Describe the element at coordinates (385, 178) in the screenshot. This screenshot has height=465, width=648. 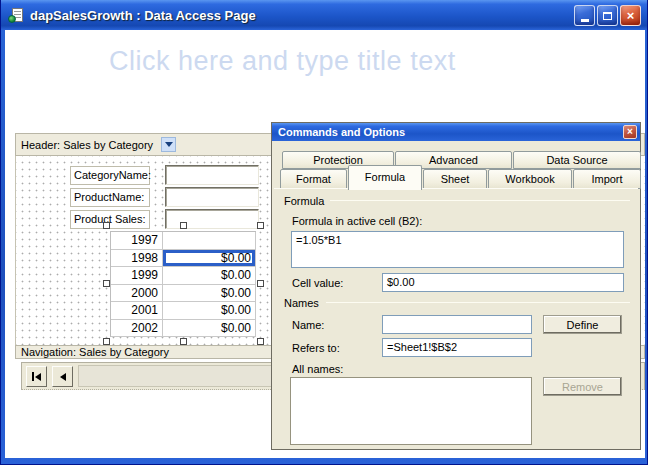
I see `tab-formula: Formula` at that location.